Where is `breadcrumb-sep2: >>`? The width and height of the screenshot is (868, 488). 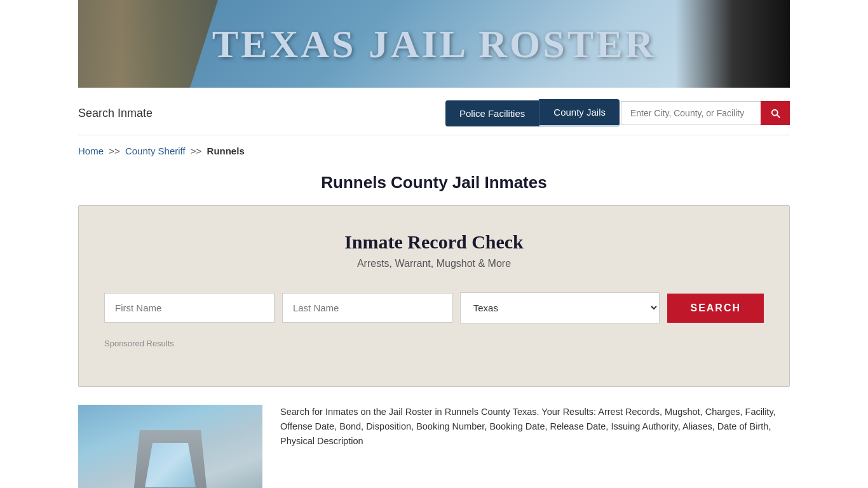
breadcrumb-sep2: >> is located at coordinates (196, 151).